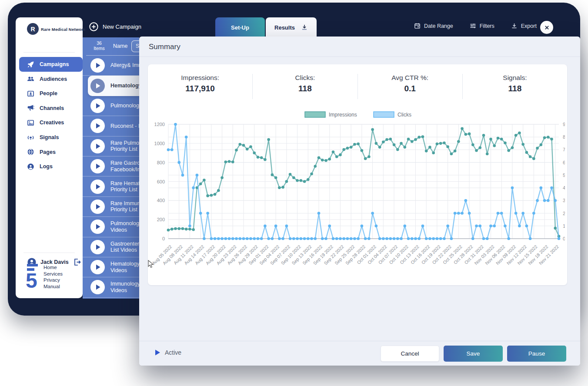 The image size is (588, 386). I want to click on sidebar-item-signals: Signals, so click(51, 137).